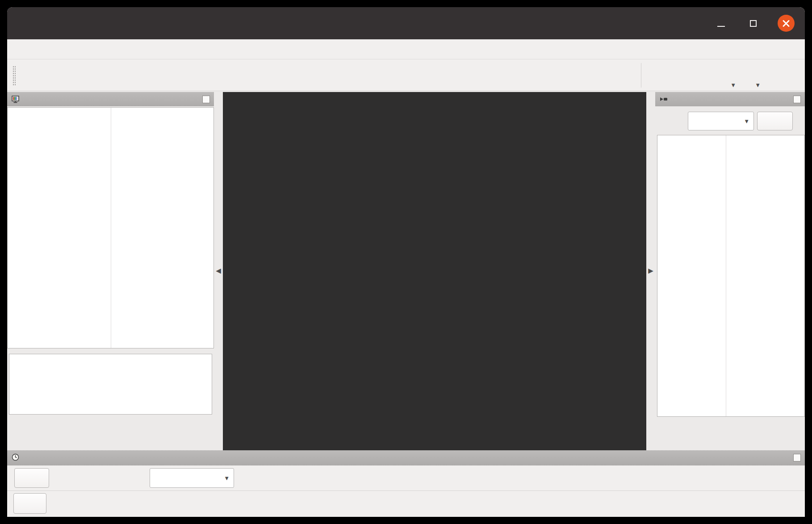 The width and height of the screenshot is (812, 524). What do you see at coordinates (15, 458) in the screenshot?
I see `clock-icon` at bounding box center [15, 458].